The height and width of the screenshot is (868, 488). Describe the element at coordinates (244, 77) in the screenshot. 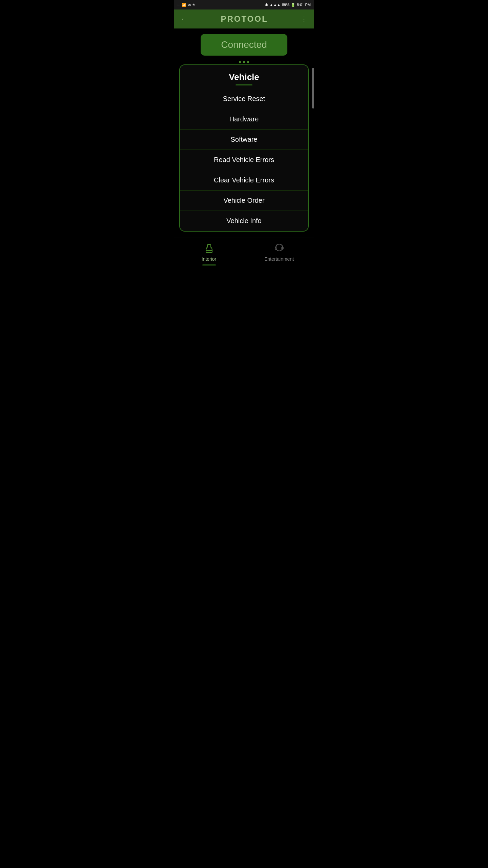

I see `vehicle-modal-title: Vehicle` at that location.